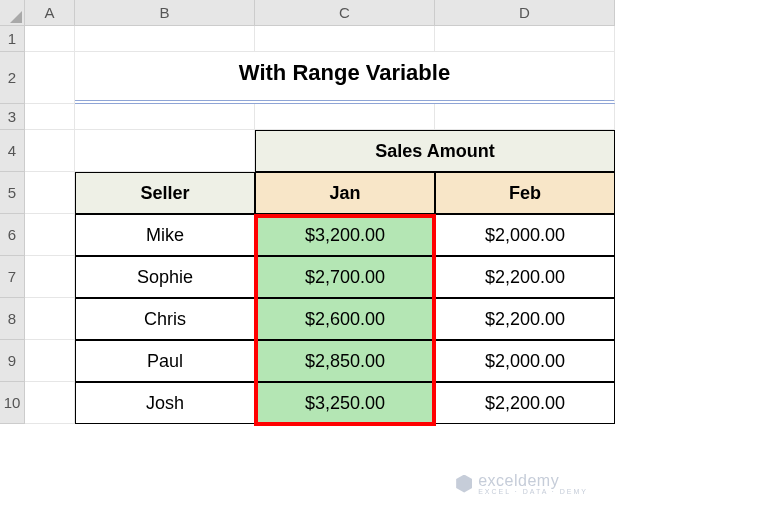 Image resolution: width=768 pixels, height=513 pixels. I want to click on cell-D1, so click(525, 39).